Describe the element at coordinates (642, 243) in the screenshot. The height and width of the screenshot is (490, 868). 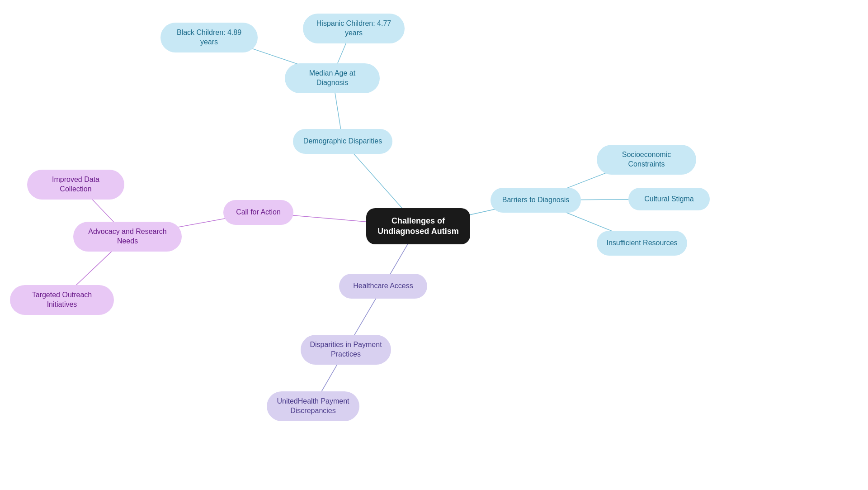
I see `node-insufficientResources: Insufficient Resources` at that location.